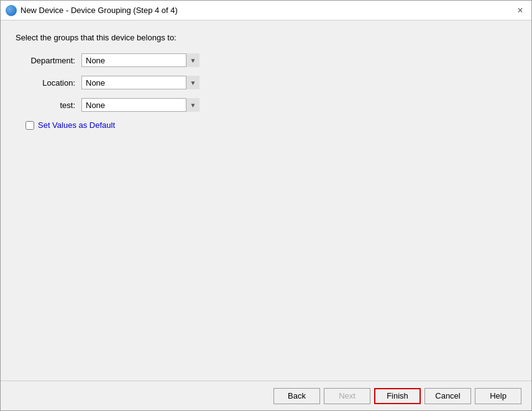 The width and height of the screenshot is (532, 411). I want to click on window-title: New Device - Device Grouping (Step 4 of …, so click(99, 10).